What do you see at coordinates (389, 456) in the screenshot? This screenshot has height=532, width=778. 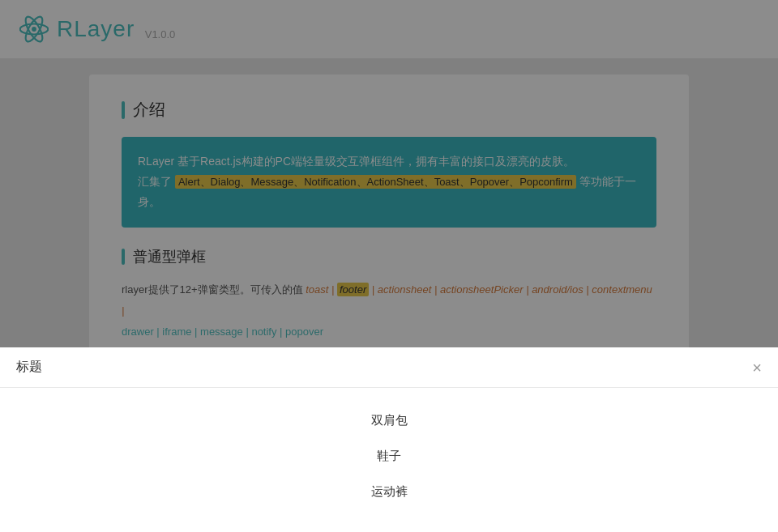 I see `drawer-item-1: 鞋子` at bounding box center [389, 456].